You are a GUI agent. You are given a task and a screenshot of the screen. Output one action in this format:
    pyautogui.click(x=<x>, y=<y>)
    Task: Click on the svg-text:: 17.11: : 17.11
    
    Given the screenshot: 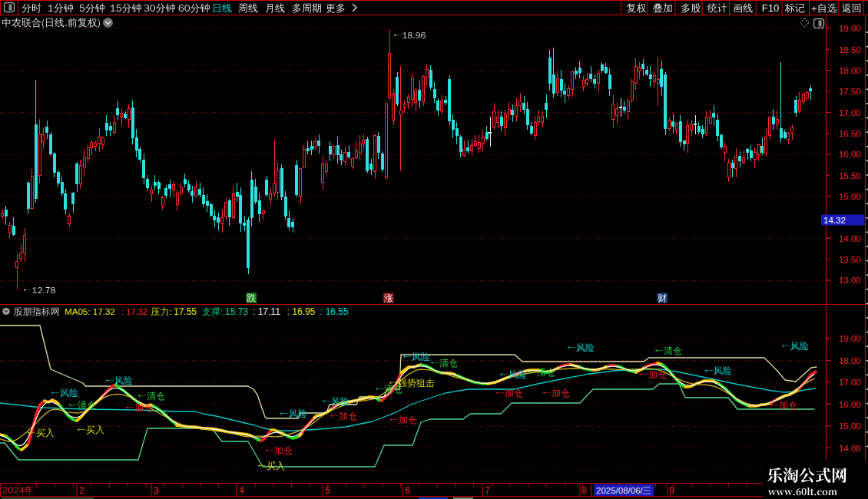 What is the action you would take?
    pyautogui.click(x=267, y=312)
    